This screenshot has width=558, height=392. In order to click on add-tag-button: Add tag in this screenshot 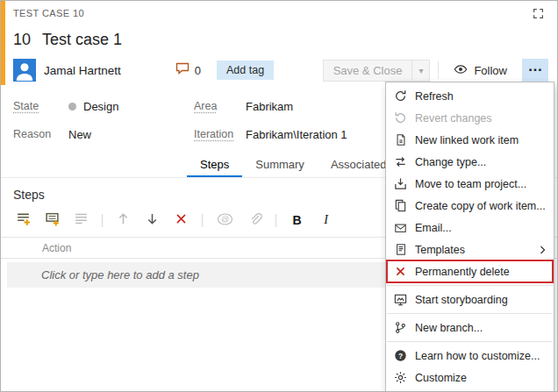, I will do `click(246, 70)`.